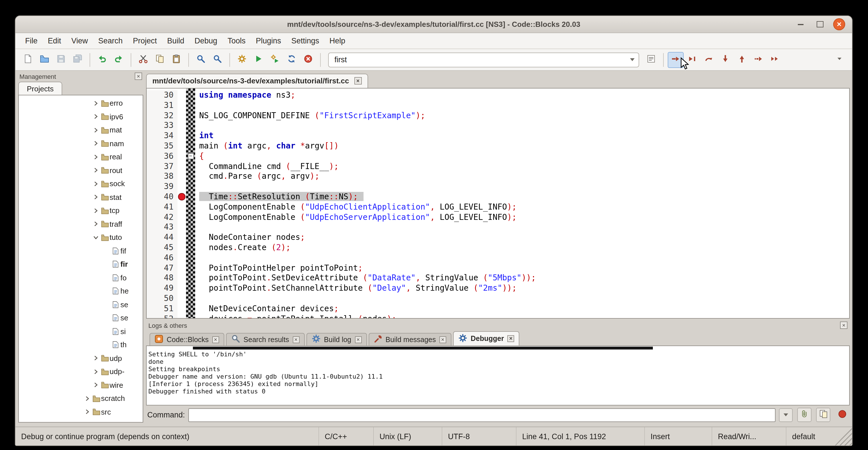  Describe the element at coordinates (842, 415) in the screenshot. I see `stop-debugger-button` at that location.